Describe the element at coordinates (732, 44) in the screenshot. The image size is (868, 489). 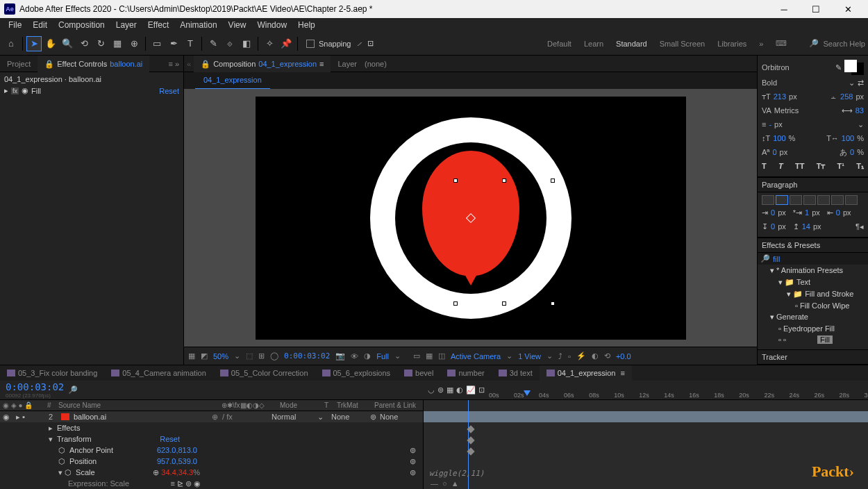
I see `workspace-libraries: Libraries` at that location.